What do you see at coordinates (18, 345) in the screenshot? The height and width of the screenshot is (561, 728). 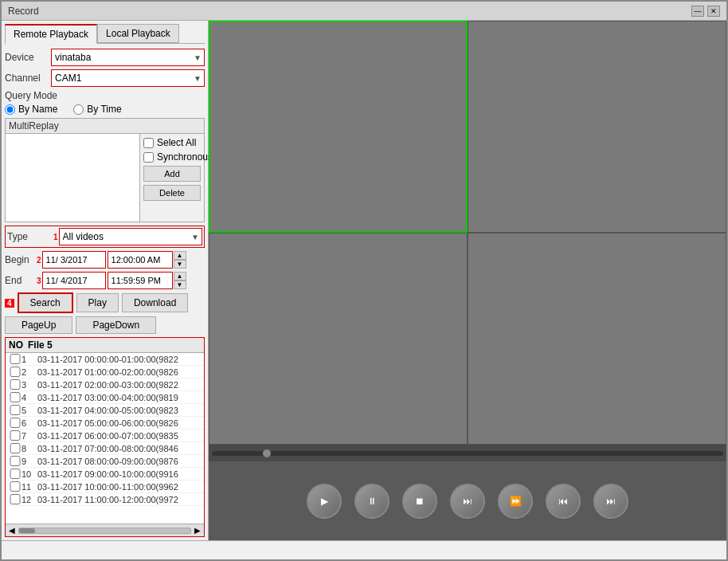 I see `file-header-no: NO` at bounding box center [18, 345].